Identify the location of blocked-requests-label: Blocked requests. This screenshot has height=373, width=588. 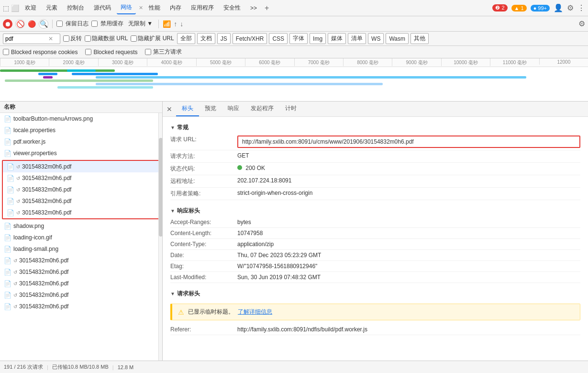
(111, 52).